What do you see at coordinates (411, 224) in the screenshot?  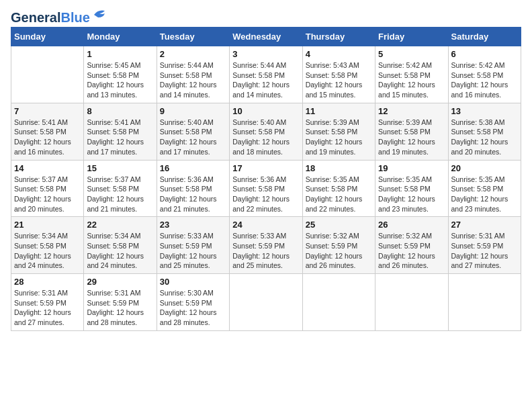 I see `day-number: 26` at bounding box center [411, 224].